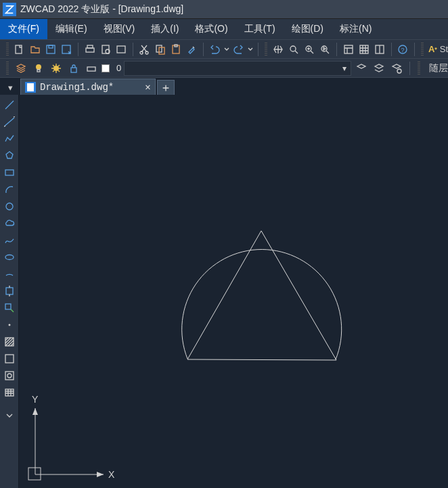  Describe the element at coordinates (191, 49) in the screenshot. I see `match-properties-button` at that location.